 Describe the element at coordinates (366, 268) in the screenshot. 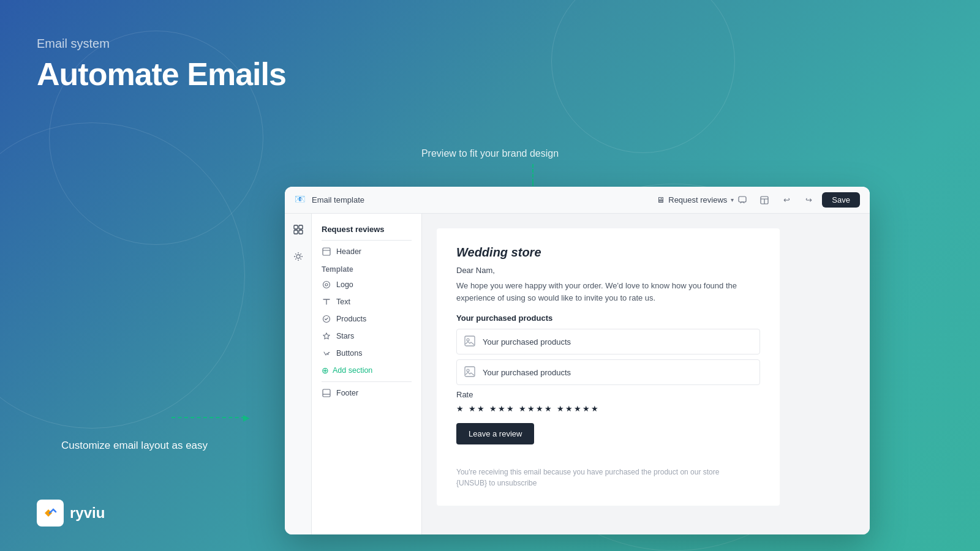

I see `template-section-label: Template` at that location.